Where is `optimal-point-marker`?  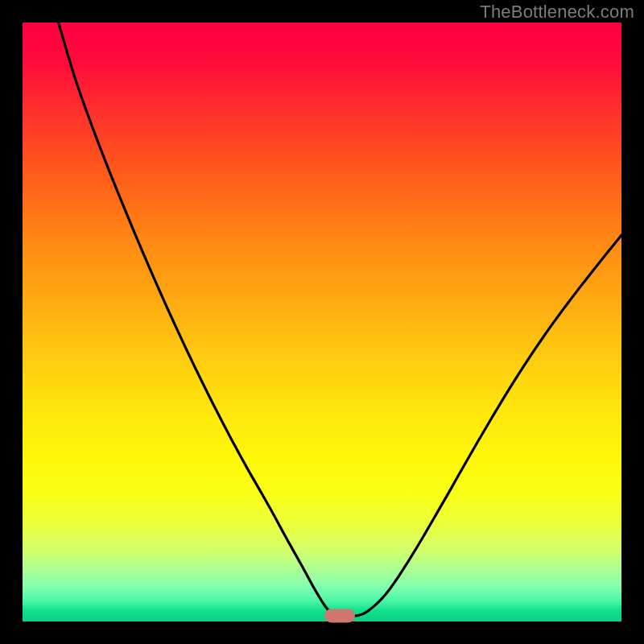
optimal-point-marker is located at coordinates (340, 615).